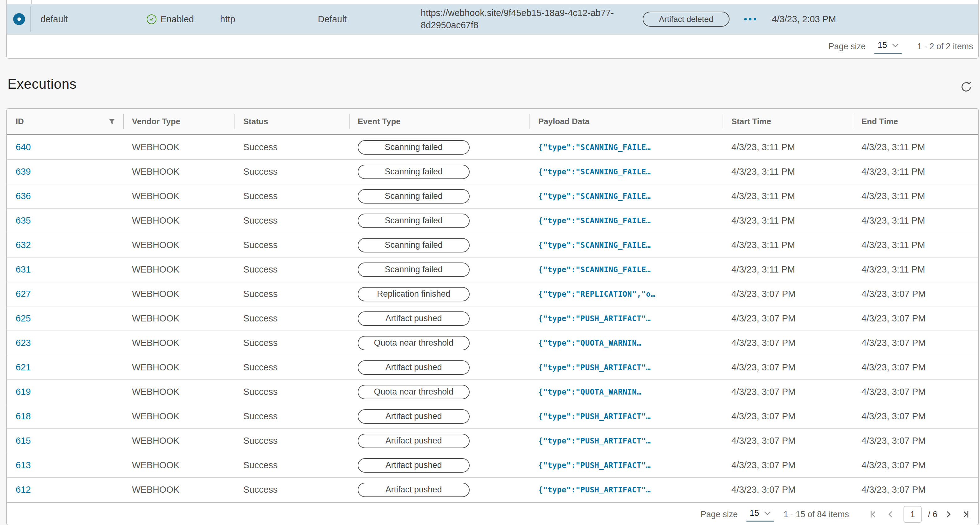 The height and width of the screenshot is (525, 980). I want to click on policy-url-line2: 8d2950ac67f8, so click(517, 25).